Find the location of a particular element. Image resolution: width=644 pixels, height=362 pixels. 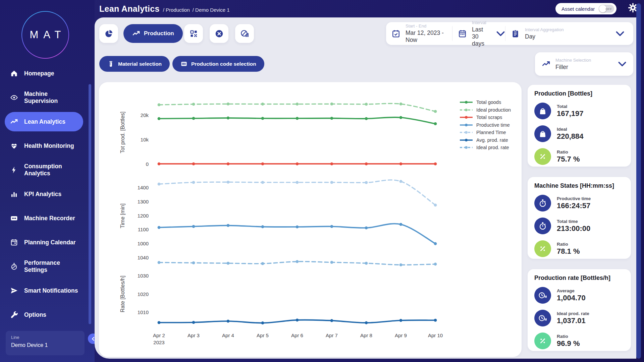

aggregation-value: Day is located at coordinates (544, 37).